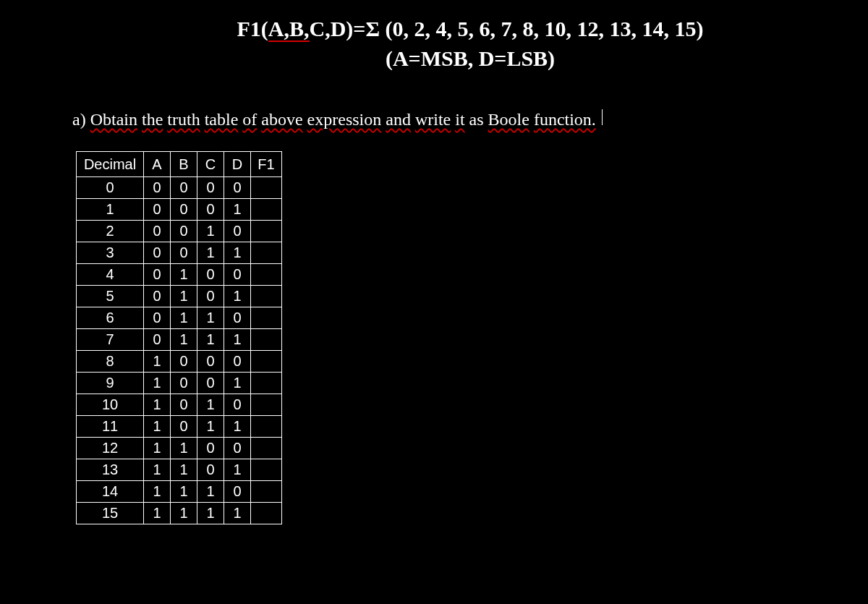 The image size is (868, 604). Describe the element at coordinates (179, 253) in the screenshot. I see `table-row: 30011` at that location.